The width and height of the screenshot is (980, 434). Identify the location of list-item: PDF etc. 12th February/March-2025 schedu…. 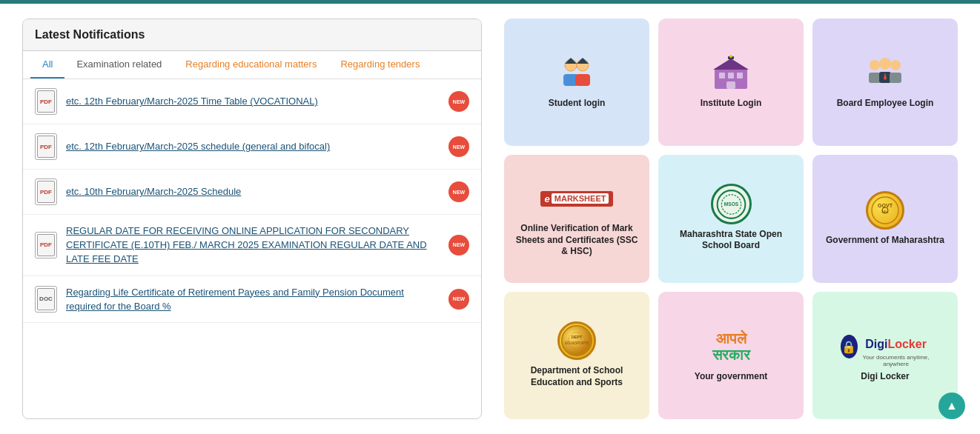
(252, 147).